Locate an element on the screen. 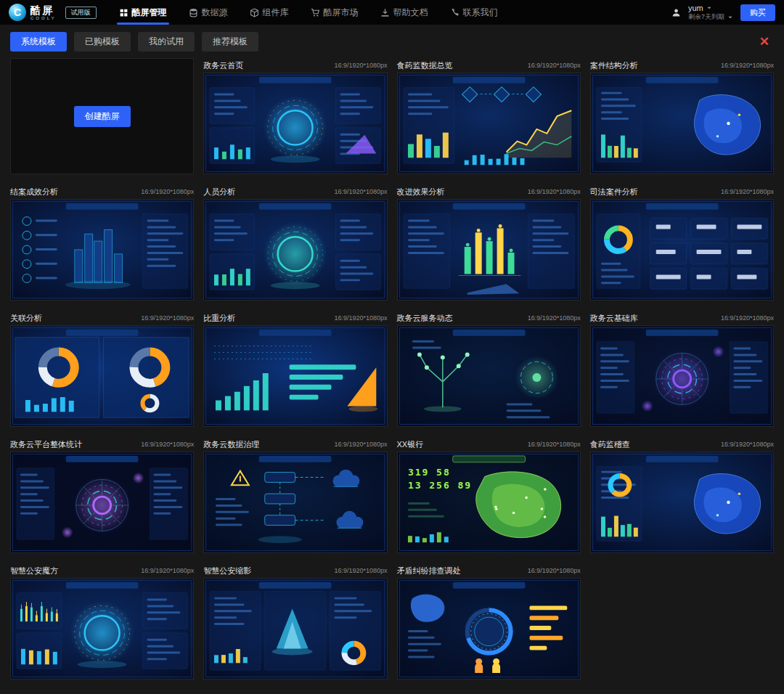 The image size is (784, 694). template-card-16: 智慧公安魔方 16:9/1920*1080px is located at coordinates (102, 621).